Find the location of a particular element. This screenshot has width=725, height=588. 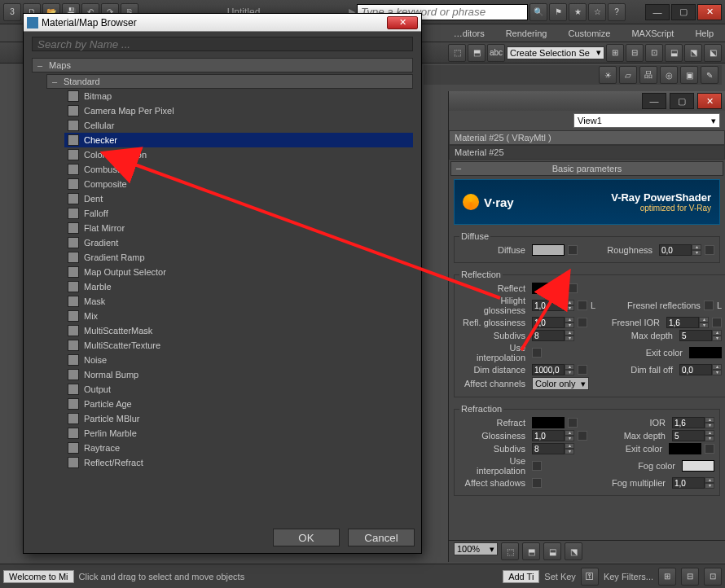

minimize-button: — is located at coordinates (657, 12).